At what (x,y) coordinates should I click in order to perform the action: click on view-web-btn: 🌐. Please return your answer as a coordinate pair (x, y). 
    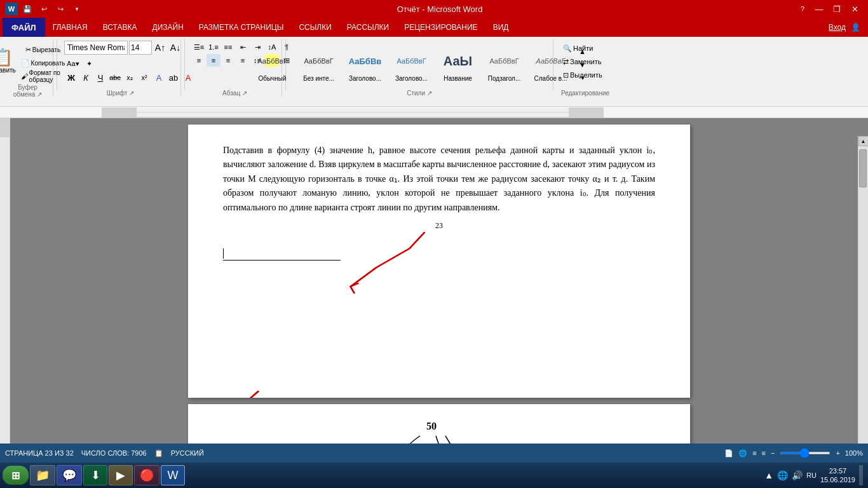
    Looking at the image, I should click on (743, 454).